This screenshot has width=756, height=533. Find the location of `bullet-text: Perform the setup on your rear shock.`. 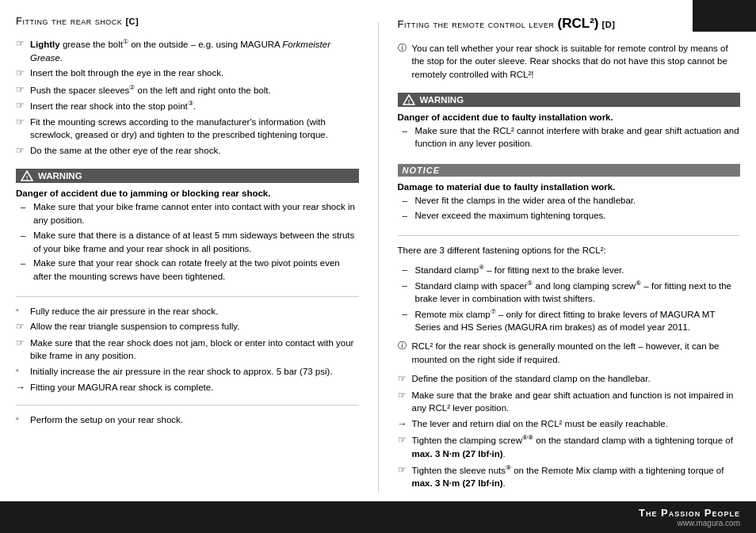

bullet-text: Perform the setup on your rear shock. is located at coordinates (195, 420).